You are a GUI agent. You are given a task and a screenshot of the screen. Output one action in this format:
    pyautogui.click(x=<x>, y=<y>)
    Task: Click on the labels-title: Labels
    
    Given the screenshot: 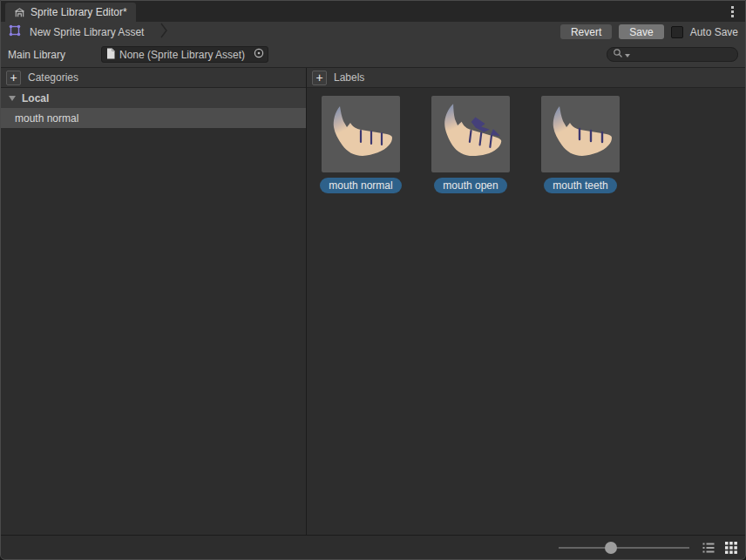 What is the action you would take?
    pyautogui.click(x=349, y=78)
    